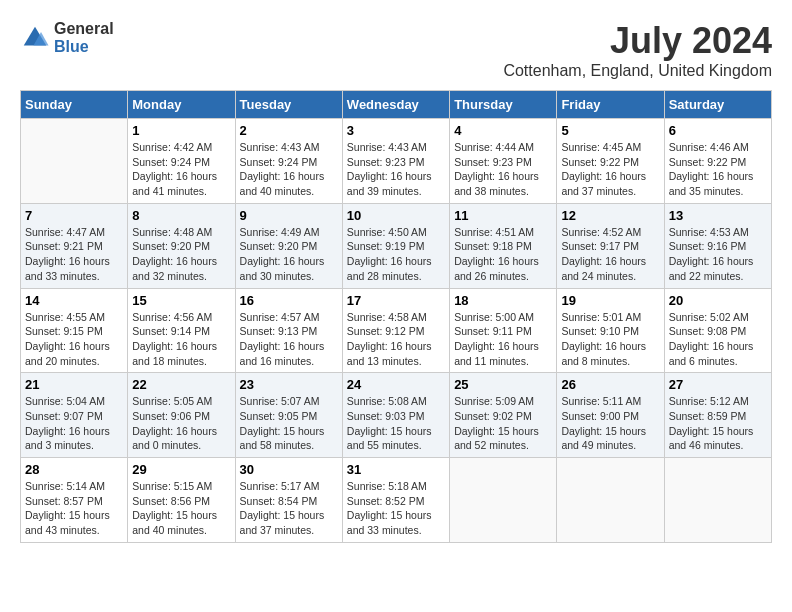 This screenshot has width=792, height=612. What do you see at coordinates (396, 340) in the screenshot?
I see `day-info: Sunrise: 4:58 AM Sunset: 9:12 PM Dayligh…` at bounding box center [396, 340].